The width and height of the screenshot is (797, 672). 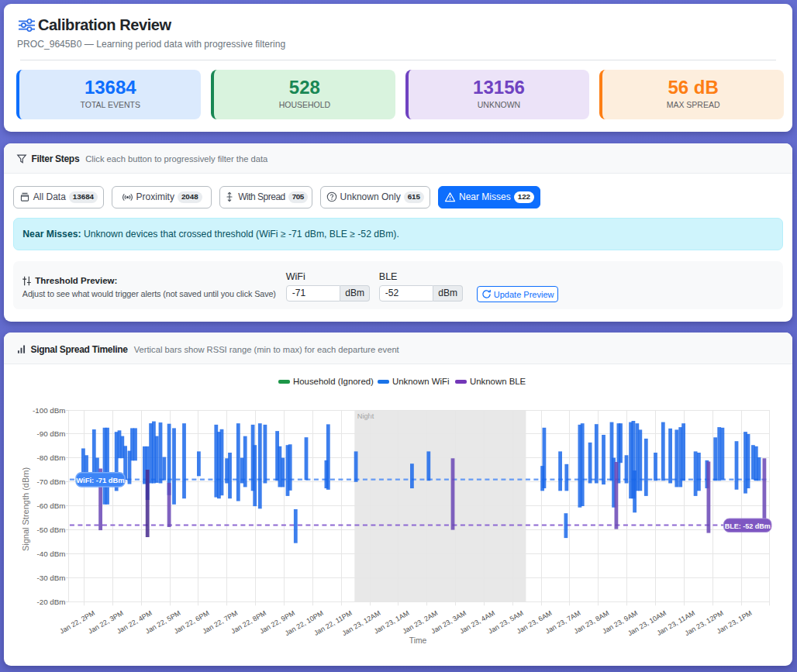 What do you see at coordinates (51, 553) in the screenshot?
I see `svg-text: -40 dBm` at bounding box center [51, 553].